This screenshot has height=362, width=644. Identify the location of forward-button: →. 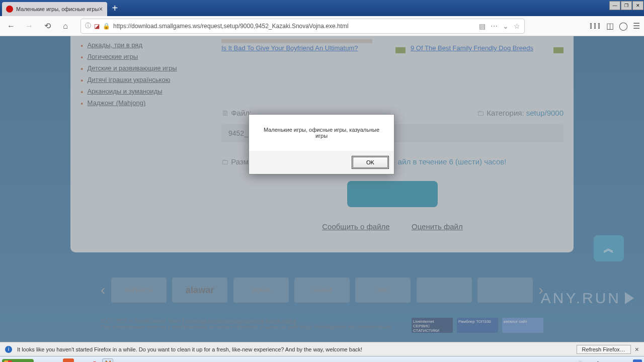
(29, 26).